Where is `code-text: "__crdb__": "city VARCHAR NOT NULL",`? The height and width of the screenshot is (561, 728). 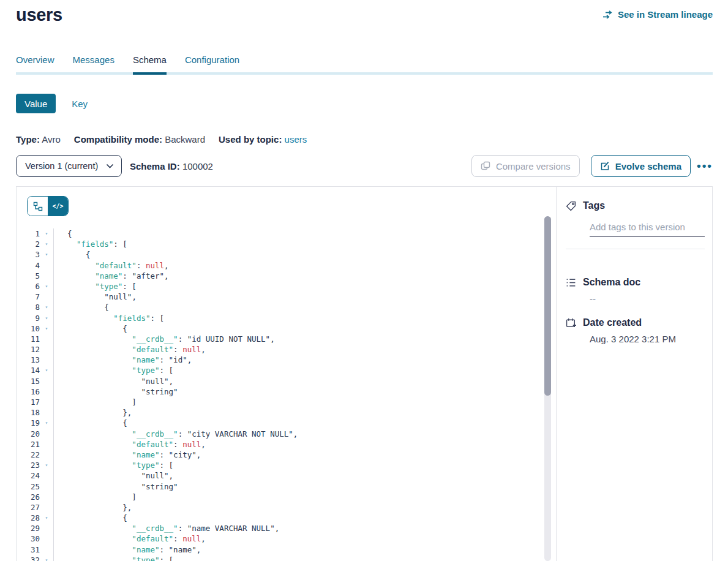 code-text: "__crdb__": "city VARCHAR NOT NULL", is located at coordinates (299, 434).